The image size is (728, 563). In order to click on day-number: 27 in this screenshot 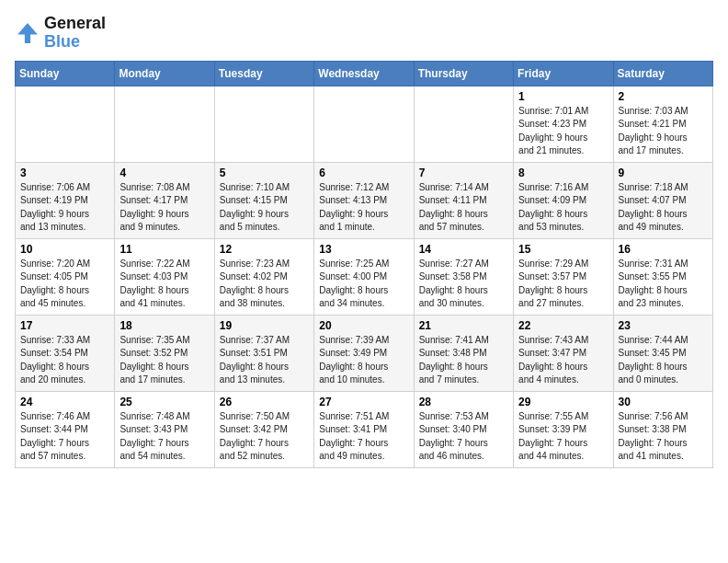, I will do `click(364, 402)`.